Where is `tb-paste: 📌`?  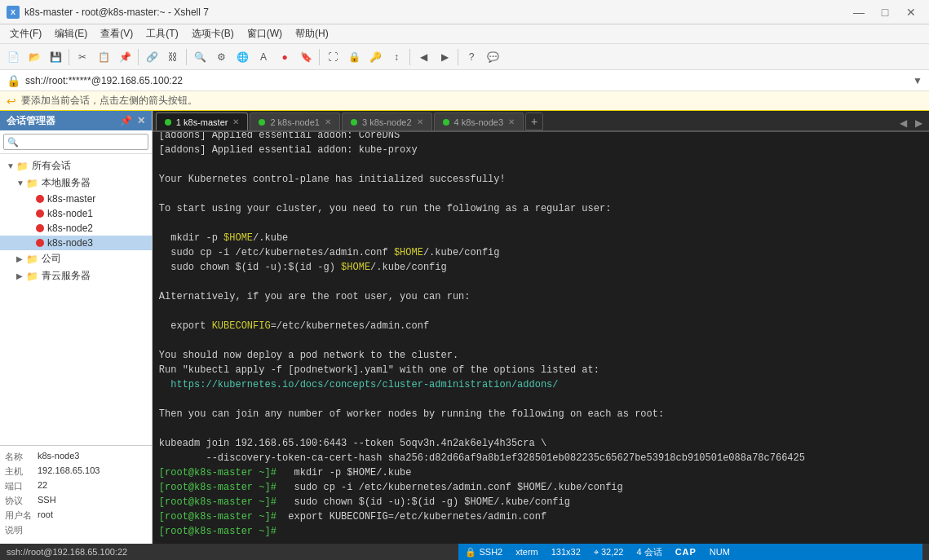
tb-paste: 📌 is located at coordinates (125, 57).